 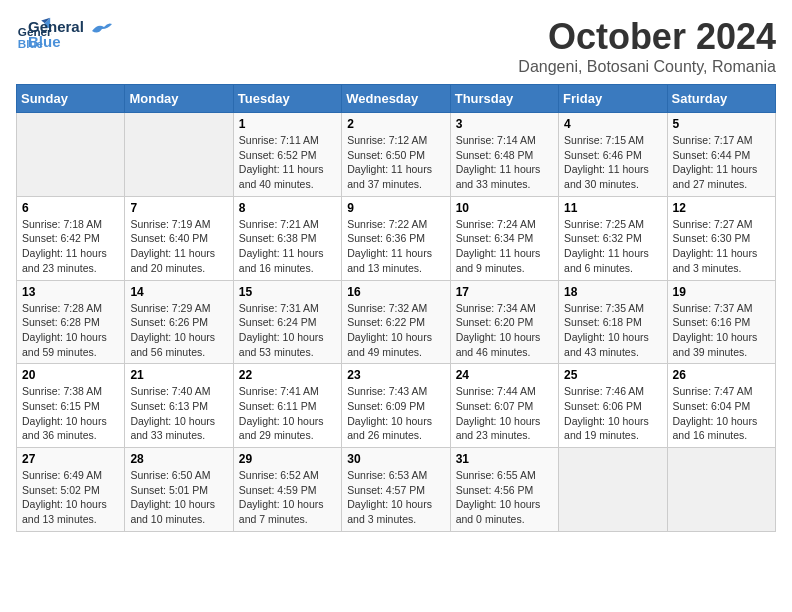 What do you see at coordinates (722, 414) in the screenshot?
I see `day-detail: Sunrise: 7:47 AM Sunset: 6:04 PM Dayligh…` at bounding box center [722, 414].